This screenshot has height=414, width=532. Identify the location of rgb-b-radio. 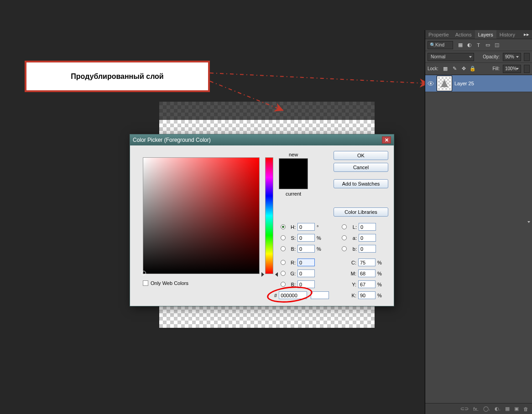
(283, 285).